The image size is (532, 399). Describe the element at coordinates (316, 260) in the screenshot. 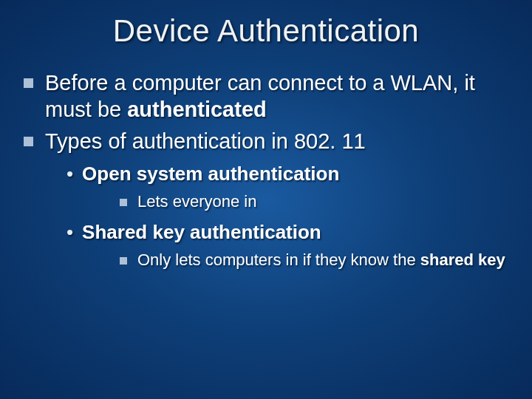

I see `subsub-bullet-2: Only lets computers in if they know the …` at that location.